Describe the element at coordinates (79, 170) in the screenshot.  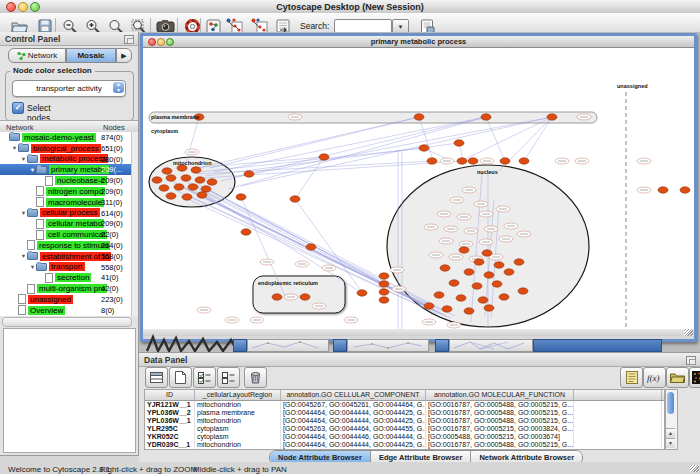
I see `tree-row-label: primary metabo` at that location.